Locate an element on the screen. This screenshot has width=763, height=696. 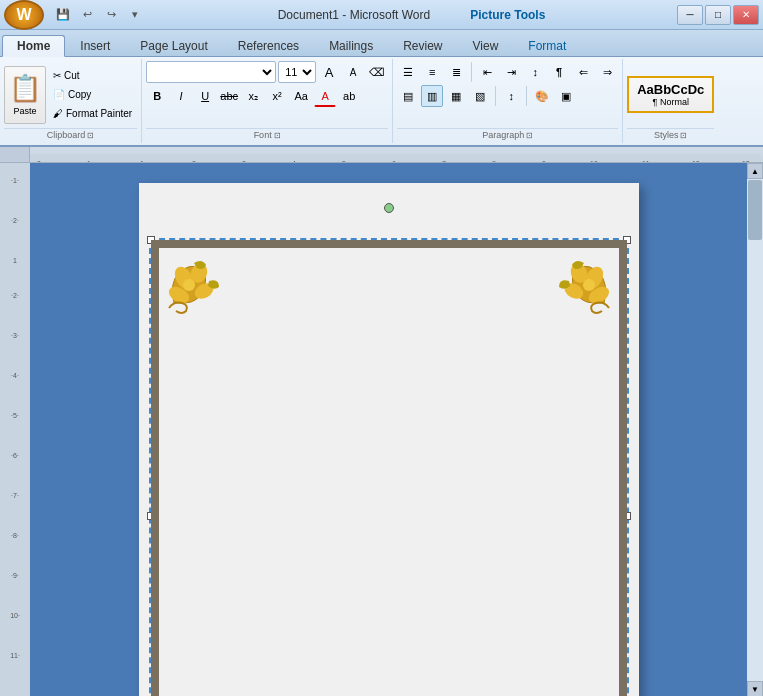
tab-home: Home is located at coordinates (34, 46).